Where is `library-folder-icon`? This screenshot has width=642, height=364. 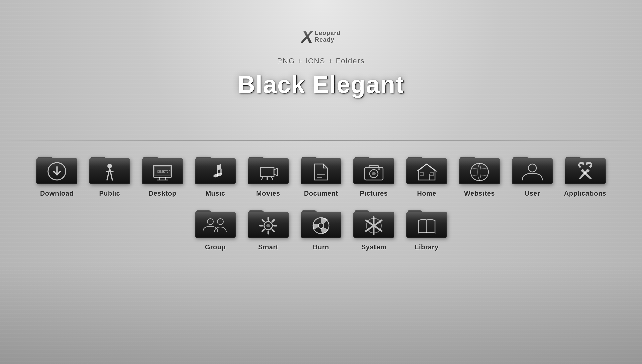 library-folder-icon is located at coordinates (427, 222).